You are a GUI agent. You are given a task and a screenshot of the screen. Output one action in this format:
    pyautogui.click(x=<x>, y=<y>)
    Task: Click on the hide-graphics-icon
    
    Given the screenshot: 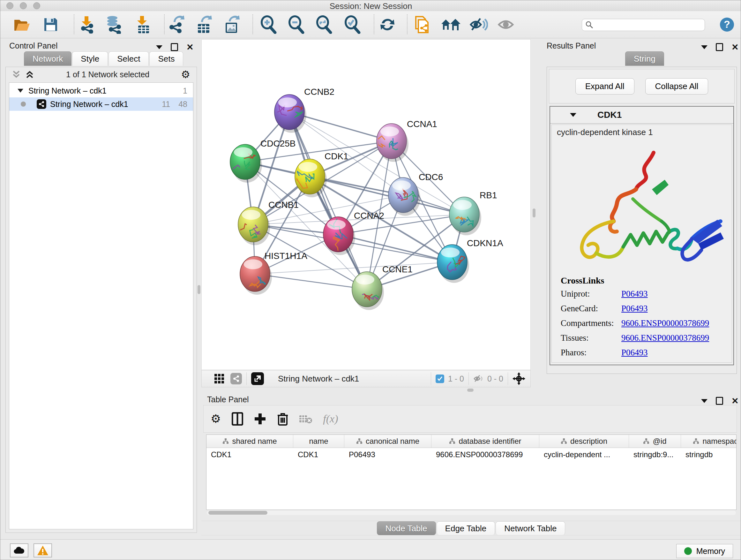 What is the action you would take?
    pyautogui.click(x=479, y=25)
    